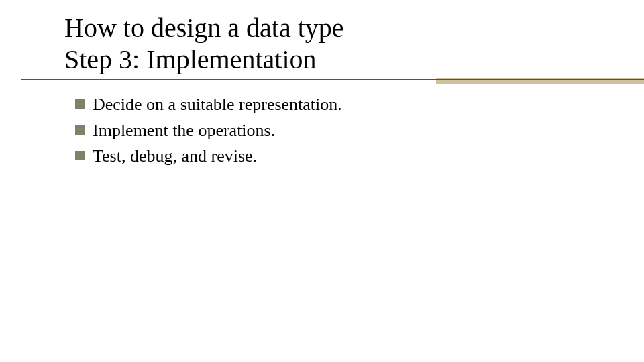  What do you see at coordinates (330, 157) in the screenshot?
I see `list-item: Test, debug, and revise.` at bounding box center [330, 157].